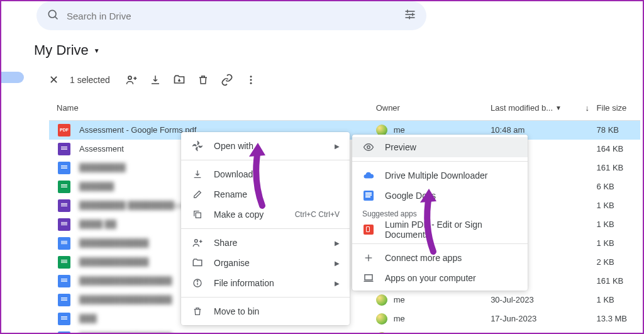 The width and height of the screenshot is (644, 334). What do you see at coordinates (265, 283) in the screenshot?
I see `ctx-file-info: File information ▶` at bounding box center [265, 283].